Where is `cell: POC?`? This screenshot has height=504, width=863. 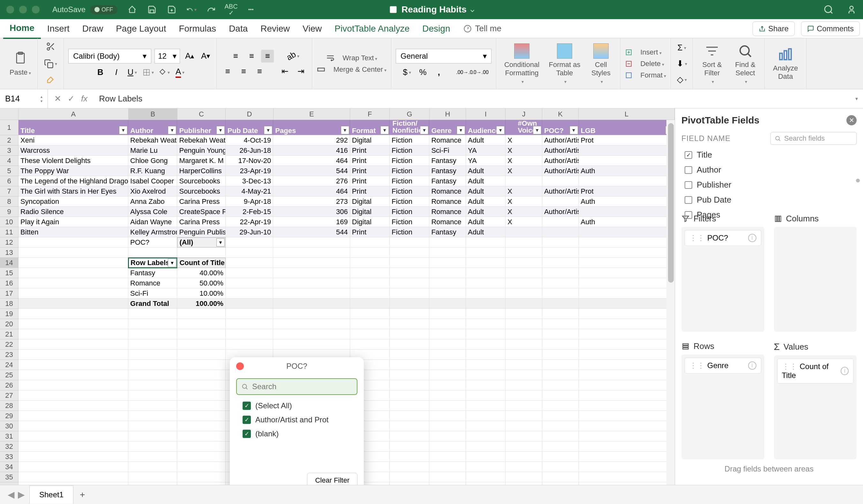
cell: POC? is located at coordinates (153, 242).